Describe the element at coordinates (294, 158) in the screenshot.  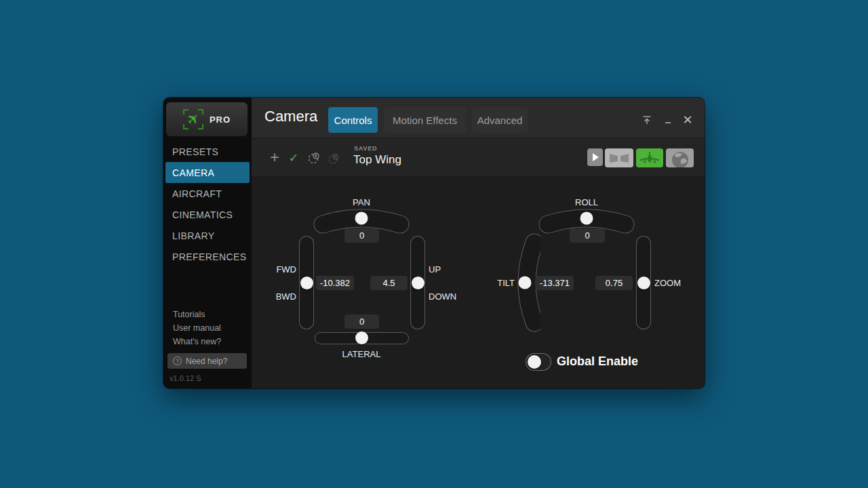
I see `confirm-button: ✓` at that location.